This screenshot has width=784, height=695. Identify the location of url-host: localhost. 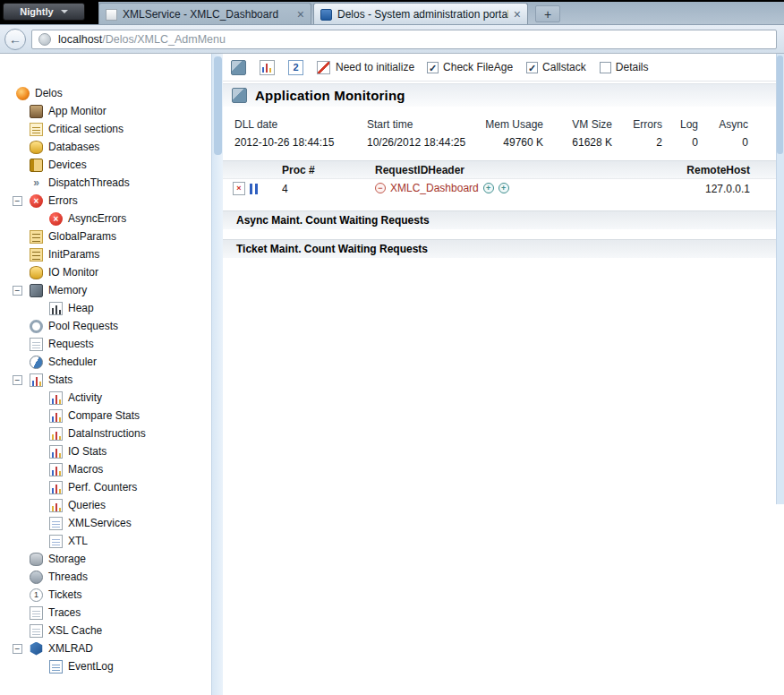
(81, 39).